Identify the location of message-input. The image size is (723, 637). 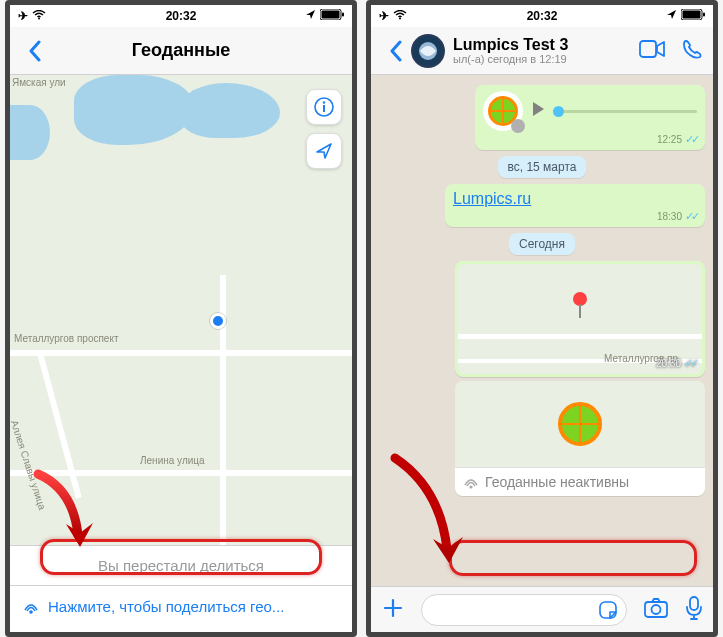
(524, 610).